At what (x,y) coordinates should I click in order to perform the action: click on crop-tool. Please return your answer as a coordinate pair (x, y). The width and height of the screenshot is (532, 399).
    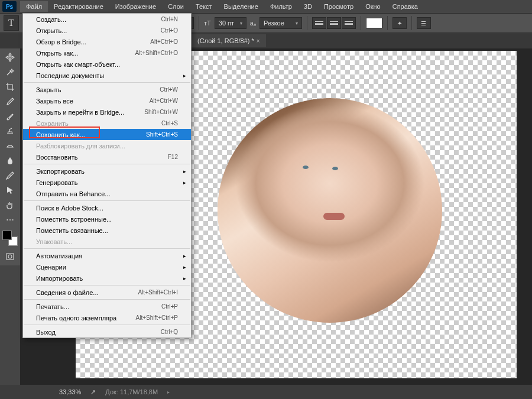
    Looking at the image, I should click on (10, 87).